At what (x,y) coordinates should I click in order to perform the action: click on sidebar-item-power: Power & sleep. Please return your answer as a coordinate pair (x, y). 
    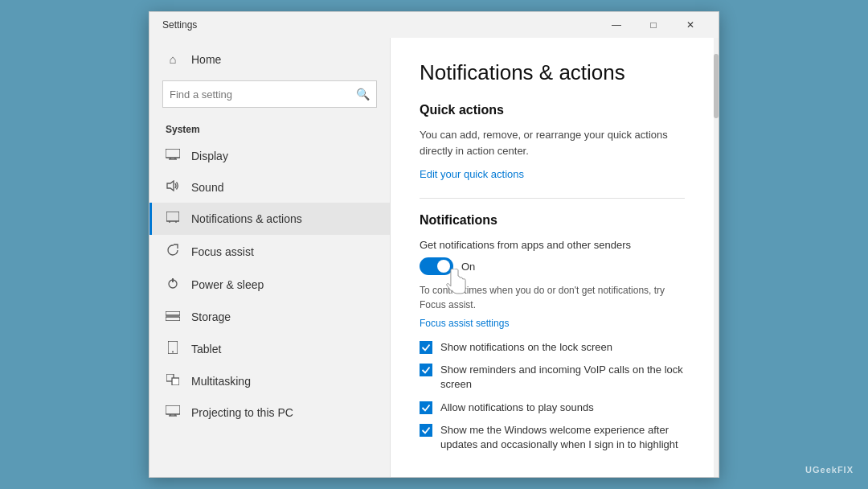
    Looking at the image, I should click on (270, 285).